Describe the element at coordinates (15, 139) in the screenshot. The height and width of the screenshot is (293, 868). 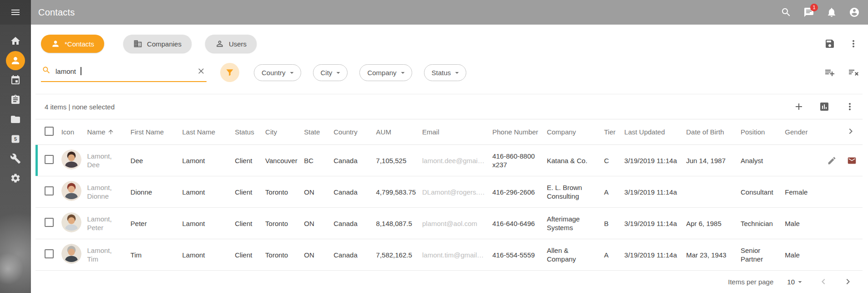
I see `sidebar-item-accounts: 5` at that location.